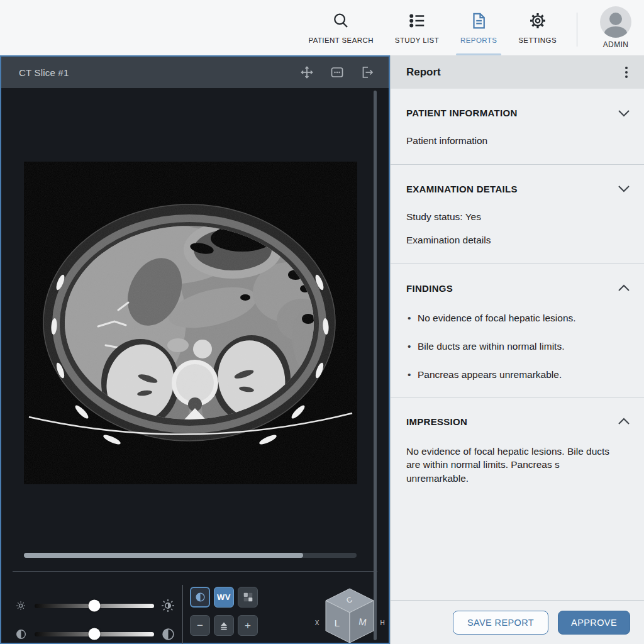 The height and width of the screenshot is (644, 644). What do you see at coordinates (517, 449) in the screenshot?
I see `section-impression: IMPRESSION No evidence of focal hepatic …` at bounding box center [517, 449].